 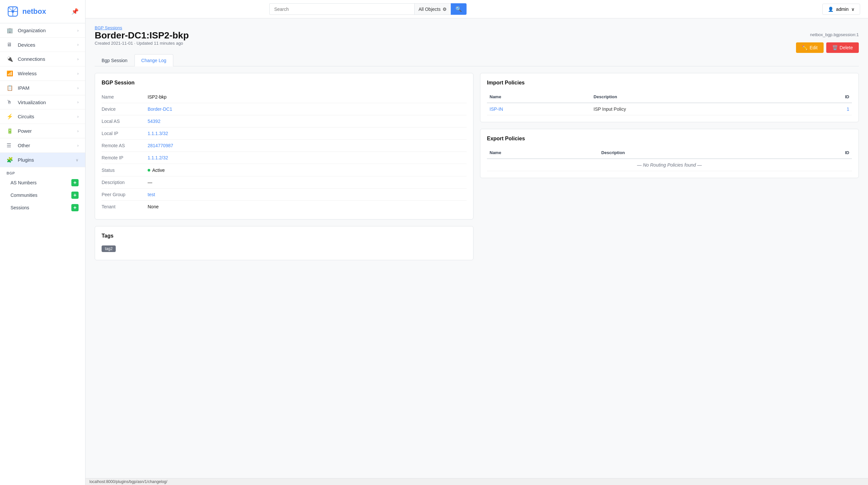 What do you see at coordinates (75, 183) in the screenshot?
I see `add-as-numbers-button: +` at bounding box center [75, 183].